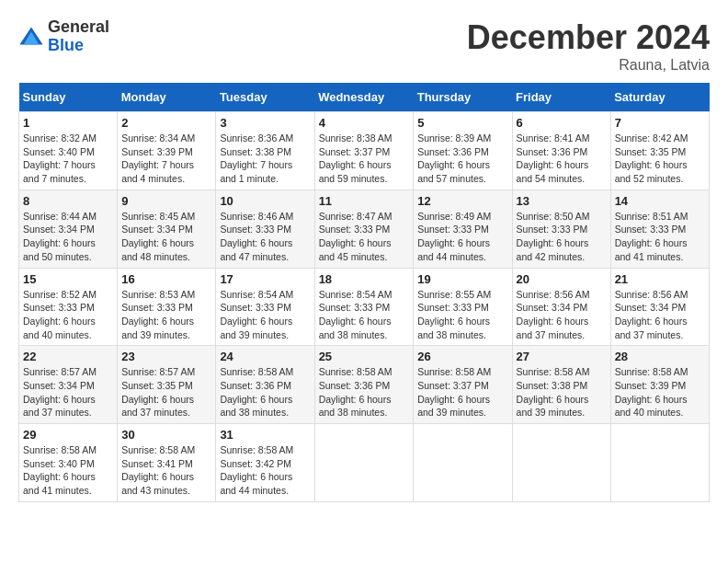 This screenshot has width=728, height=563. Describe the element at coordinates (265, 158) in the screenshot. I see `day-detail: Sunrise: 8:36 AM Sunset: 3:38 PM Dayligh…` at that location.